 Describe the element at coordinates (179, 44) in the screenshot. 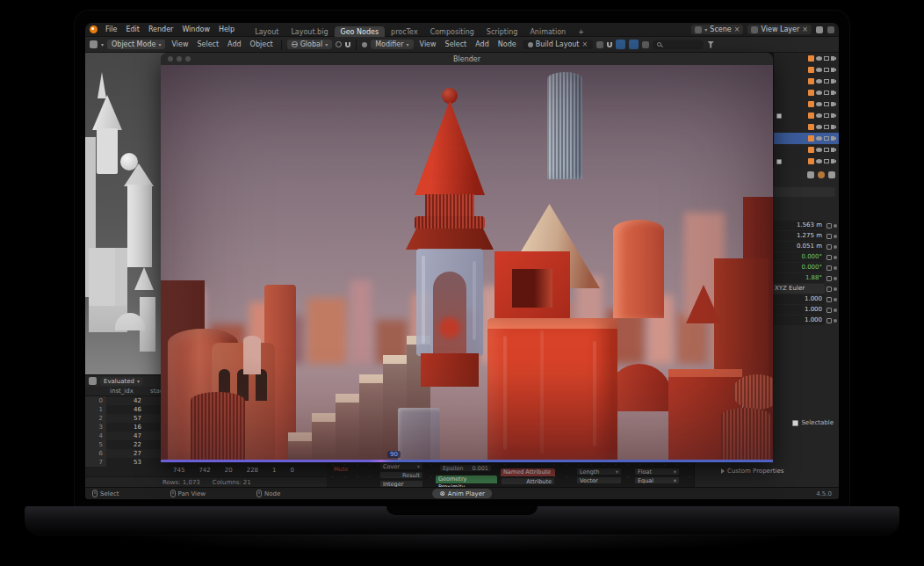

I see `viewport-menu: View` at that location.